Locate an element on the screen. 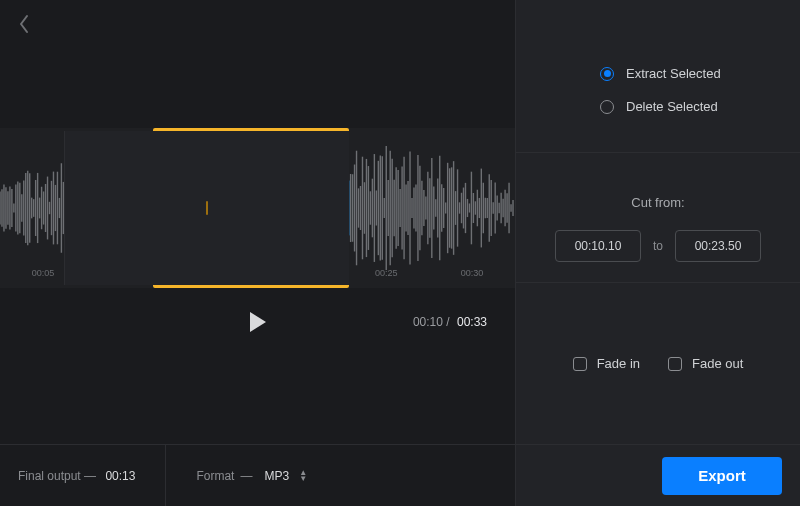 The width and height of the screenshot is (800, 506). chevron-left-icon is located at coordinates (24, 24).